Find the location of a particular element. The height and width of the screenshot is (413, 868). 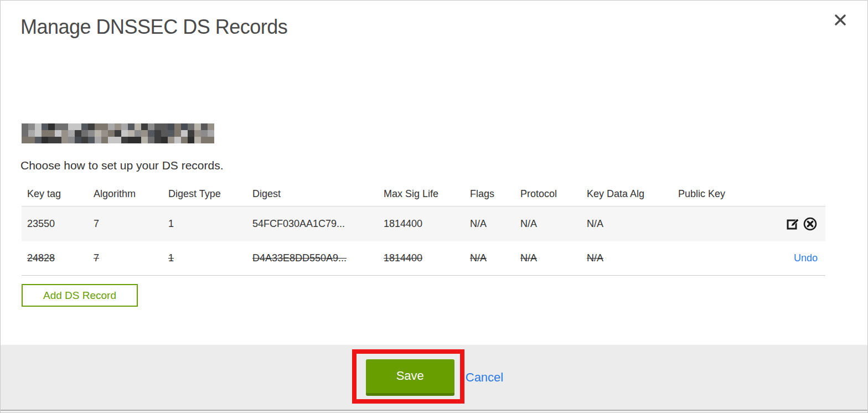

close-icon is located at coordinates (840, 21).